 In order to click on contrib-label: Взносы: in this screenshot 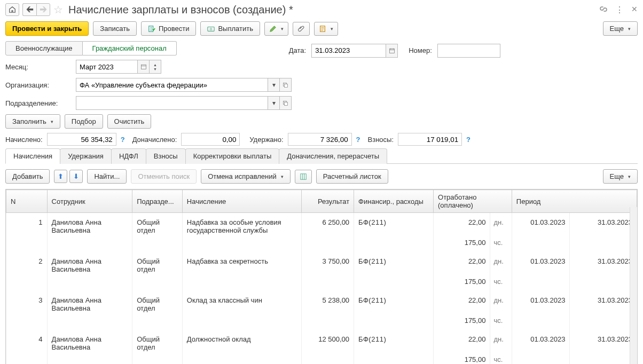, I will do `click(381, 140)`.